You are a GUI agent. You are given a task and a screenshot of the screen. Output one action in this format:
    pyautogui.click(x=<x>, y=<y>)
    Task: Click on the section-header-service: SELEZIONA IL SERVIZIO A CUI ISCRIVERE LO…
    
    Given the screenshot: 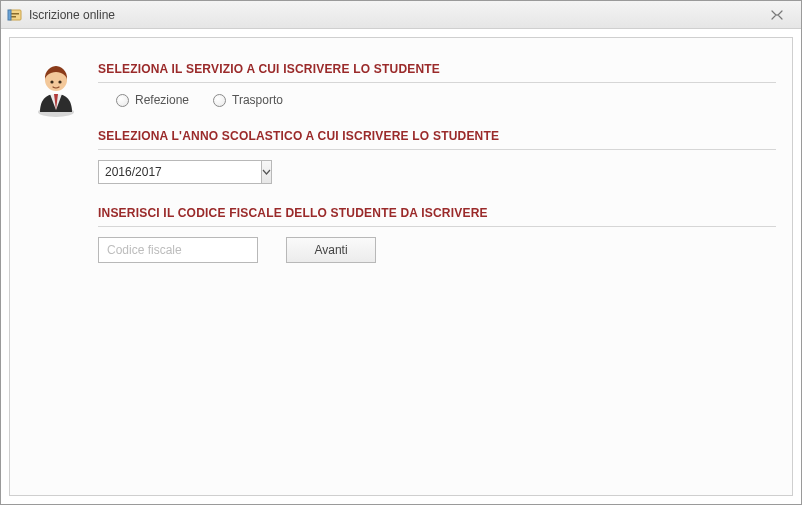 What is the action you would take?
    pyautogui.click(x=437, y=68)
    